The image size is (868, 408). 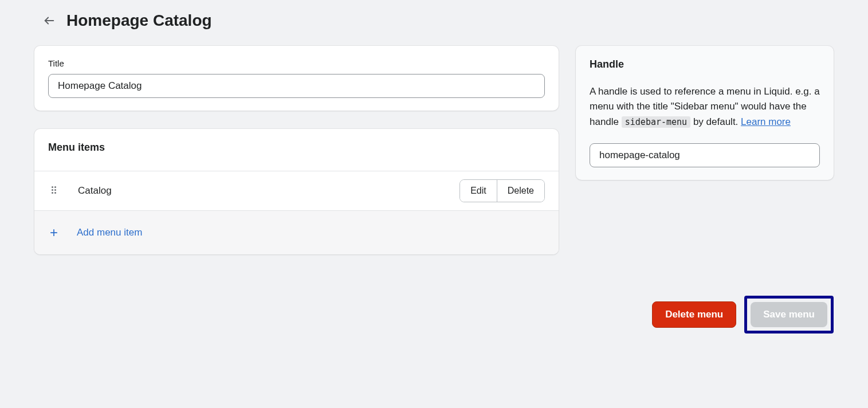 What do you see at coordinates (478, 191) in the screenshot?
I see `edit-button: Edit` at bounding box center [478, 191].